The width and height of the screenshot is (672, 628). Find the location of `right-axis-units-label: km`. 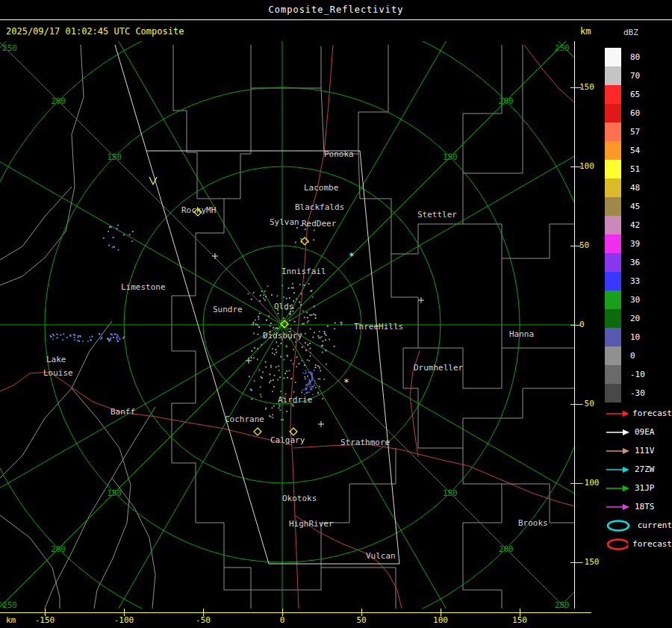

right-axis-units-label: km is located at coordinates (585, 31).